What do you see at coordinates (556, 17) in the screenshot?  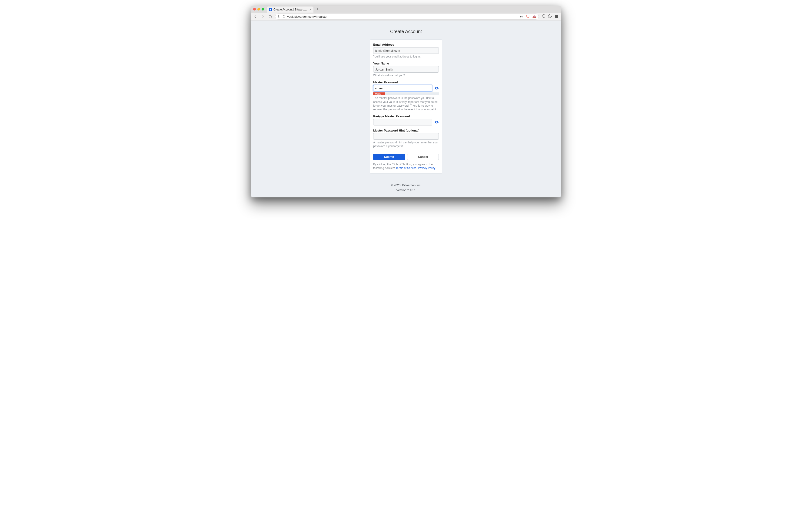 I see `browser-menu-button` at bounding box center [556, 17].